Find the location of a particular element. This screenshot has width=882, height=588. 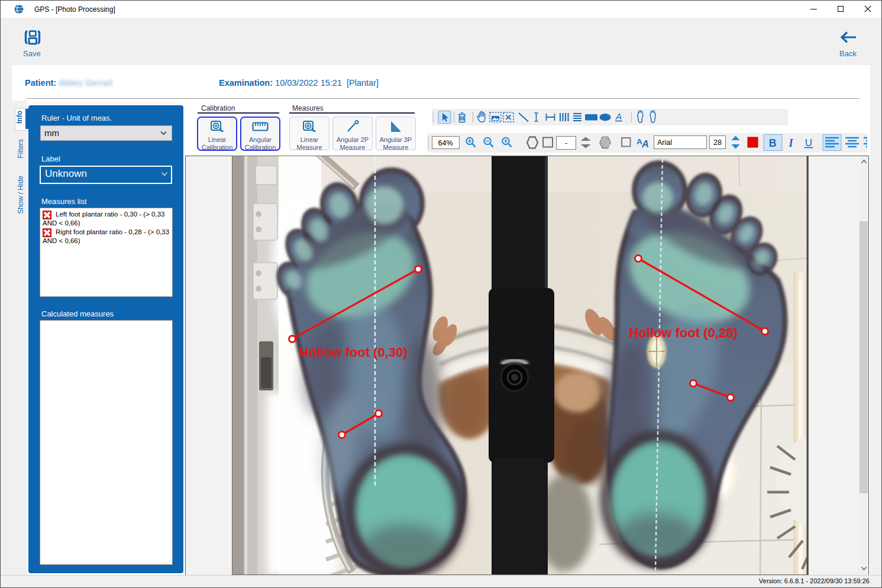

svg-text: Hollow foot (0,30) is located at coordinates (353, 353).